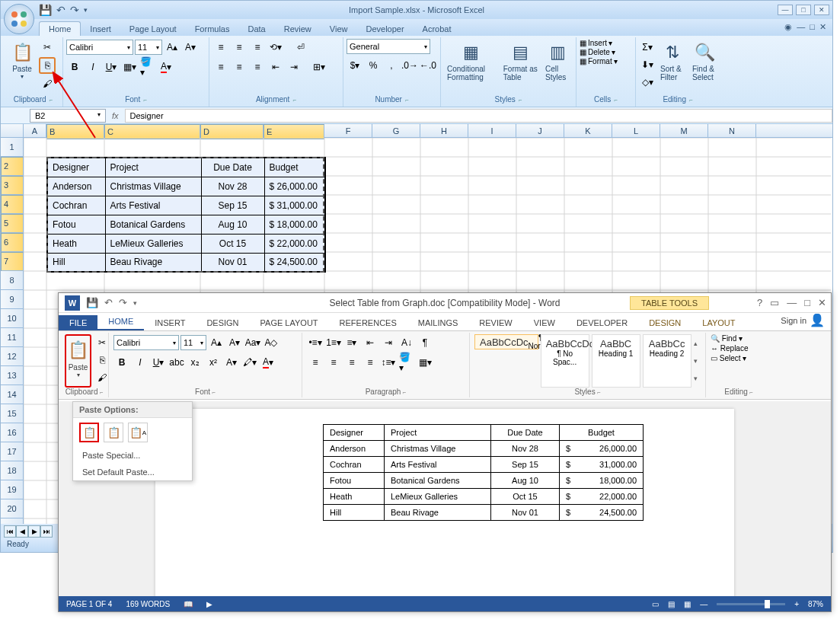 This screenshot has height=619, width=840. I want to click on col-header-G: G, so click(396, 131).